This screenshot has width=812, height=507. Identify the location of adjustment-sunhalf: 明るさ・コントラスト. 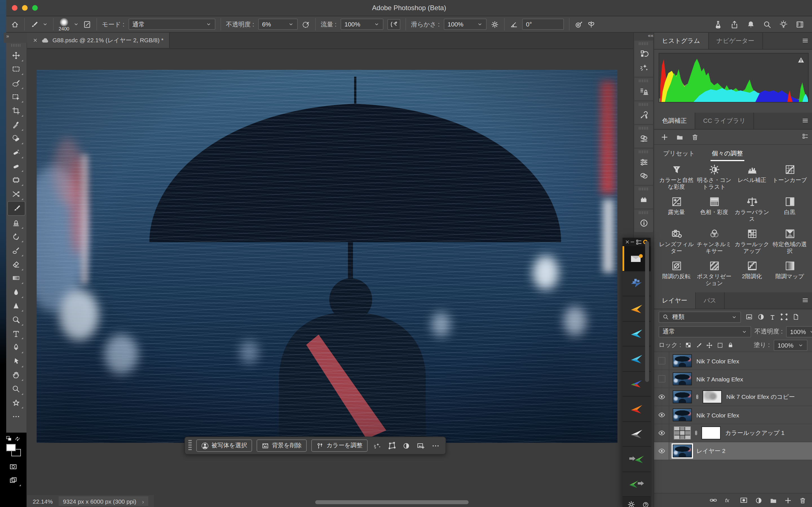
(714, 177).